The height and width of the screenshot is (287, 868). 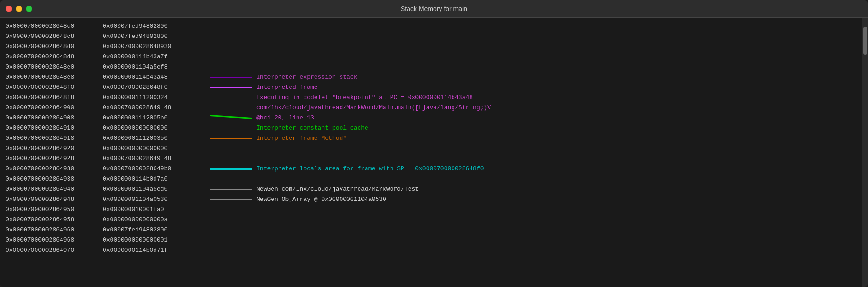 I want to click on value: 0x00007000028648f0, so click(x=156, y=87).